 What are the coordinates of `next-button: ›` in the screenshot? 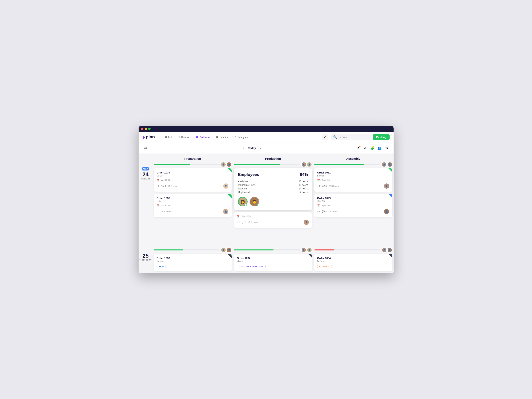 It's located at (260, 148).